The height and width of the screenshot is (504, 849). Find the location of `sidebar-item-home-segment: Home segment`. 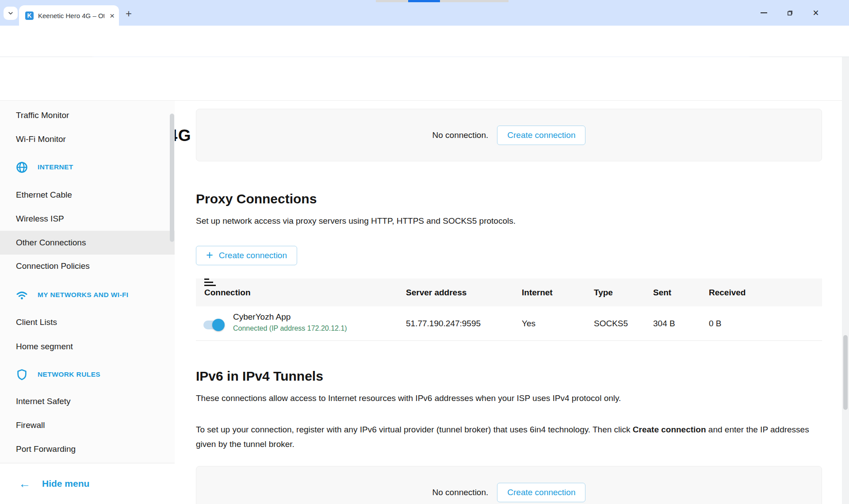

sidebar-item-home-segment: Home segment is located at coordinates (88, 347).